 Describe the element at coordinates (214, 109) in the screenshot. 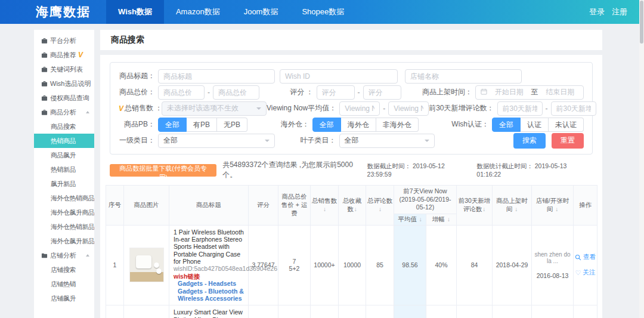

I see `total-sales-select: 未选择时该选项不生效` at that location.